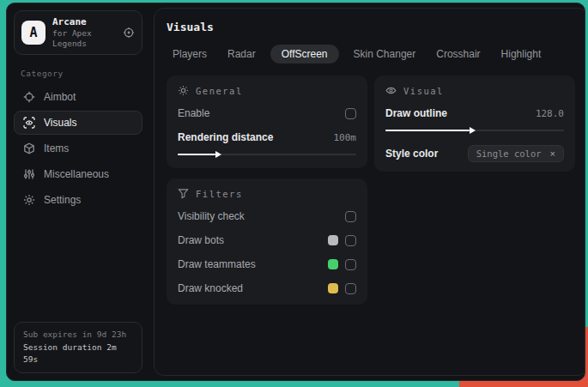  Describe the element at coordinates (333, 240) in the screenshot. I see `draw-bots-color-swatch` at that location.